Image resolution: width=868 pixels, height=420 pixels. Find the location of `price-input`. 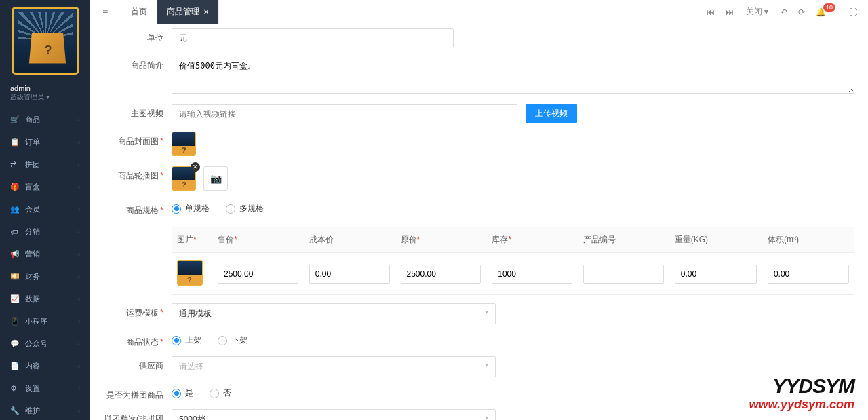

price-input is located at coordinates (258, 274).